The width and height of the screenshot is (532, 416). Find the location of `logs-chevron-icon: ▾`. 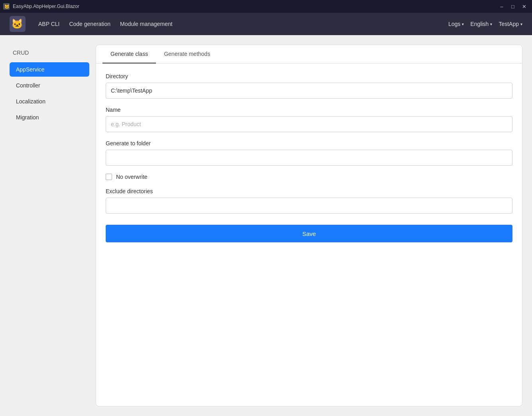

logs-chevron-icon: ▾ is located at coordinates (463, 24).